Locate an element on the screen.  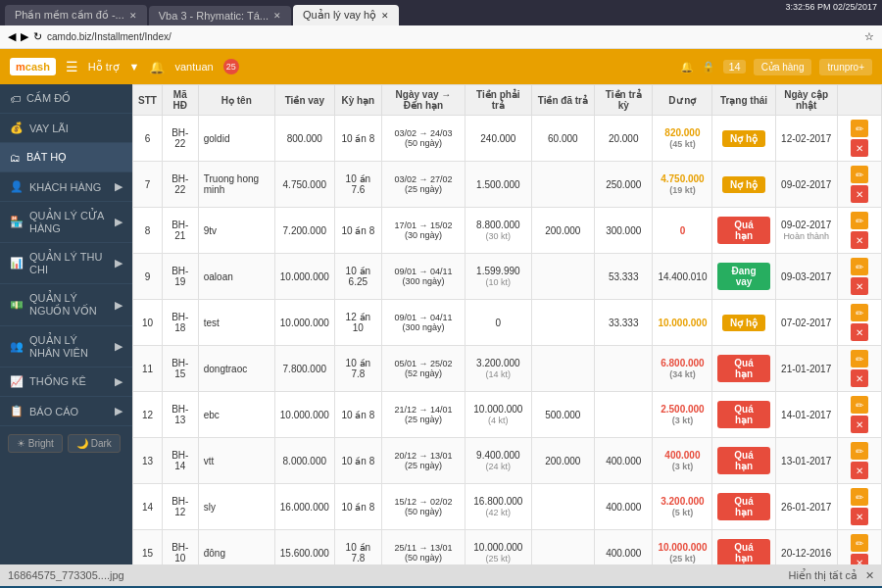
status-close: ✕ is located at coordinates (870, 576).